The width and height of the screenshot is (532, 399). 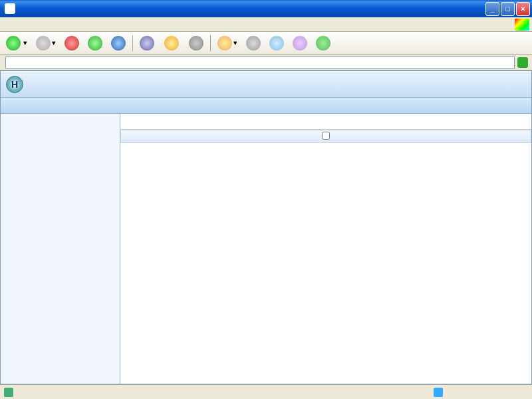 I want to click on ie-logo-icon, so click(x=522, y=25).